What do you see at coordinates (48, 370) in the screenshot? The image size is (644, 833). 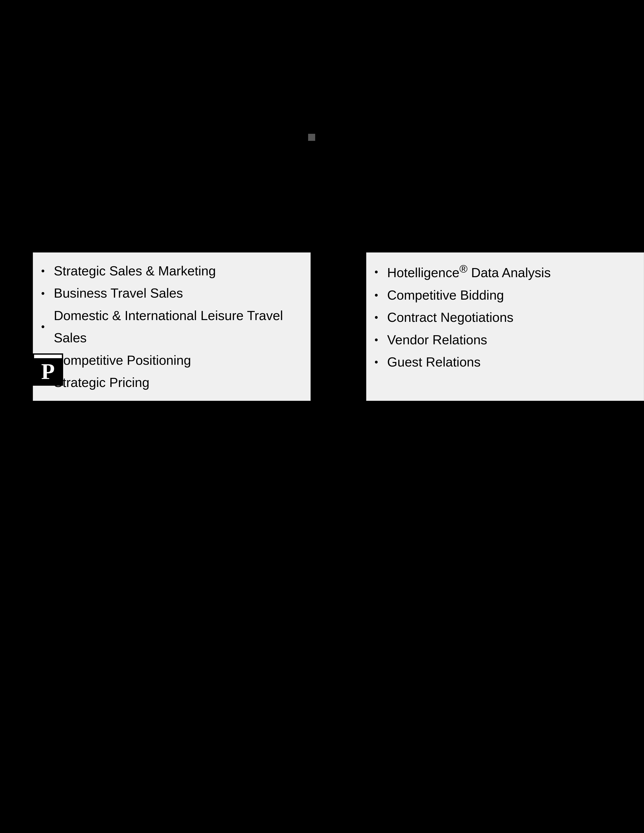 I see `logo-letter: P` at bounding box center [48, 370].